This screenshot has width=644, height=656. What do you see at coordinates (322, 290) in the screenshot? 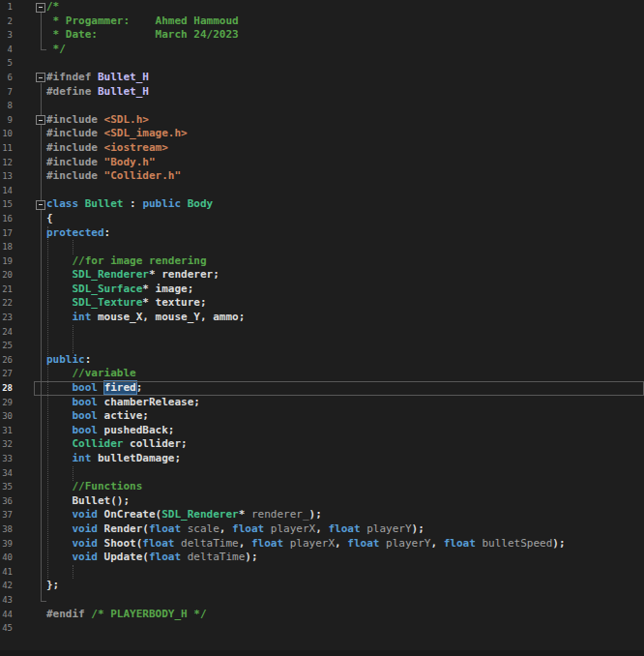
I see `code-line: 21 SDL_Surface* image;` at bounding box center [322, 290].